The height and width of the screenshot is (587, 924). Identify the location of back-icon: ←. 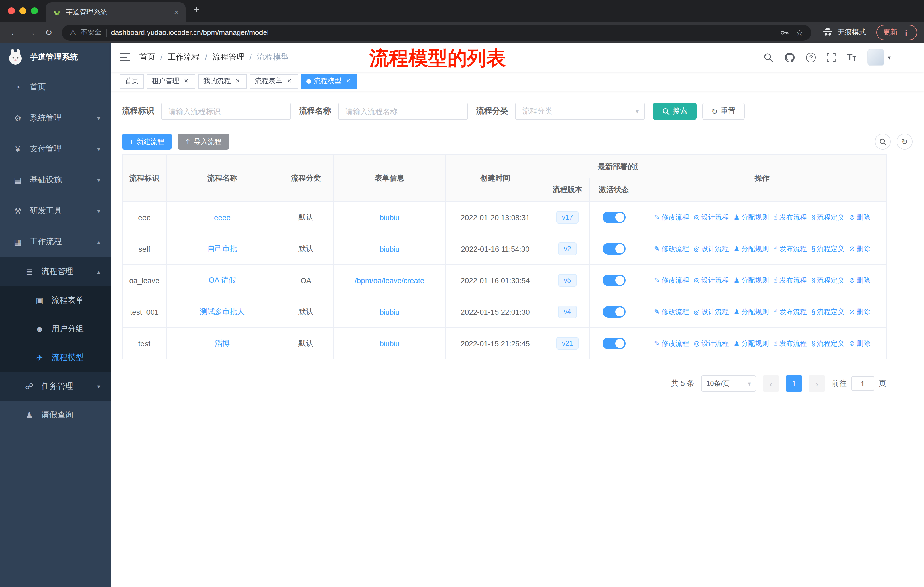
(15, 32).